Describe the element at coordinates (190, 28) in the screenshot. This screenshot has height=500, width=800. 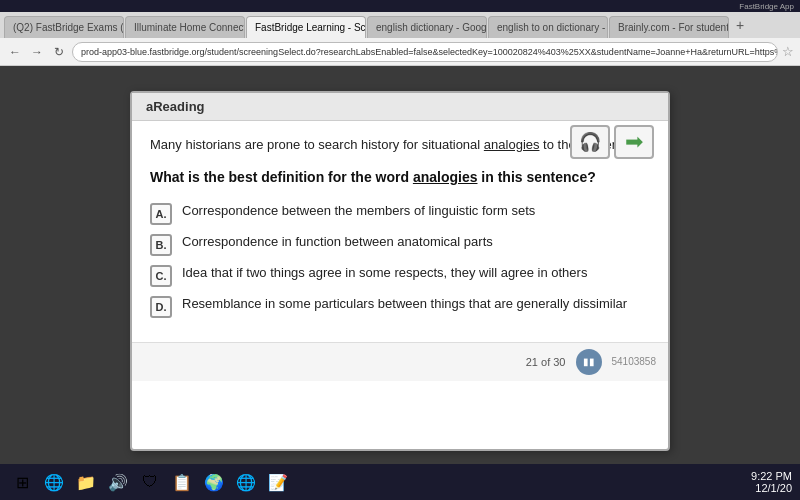
I see `tab-2-label: Illuminate Home Connection` at that location.